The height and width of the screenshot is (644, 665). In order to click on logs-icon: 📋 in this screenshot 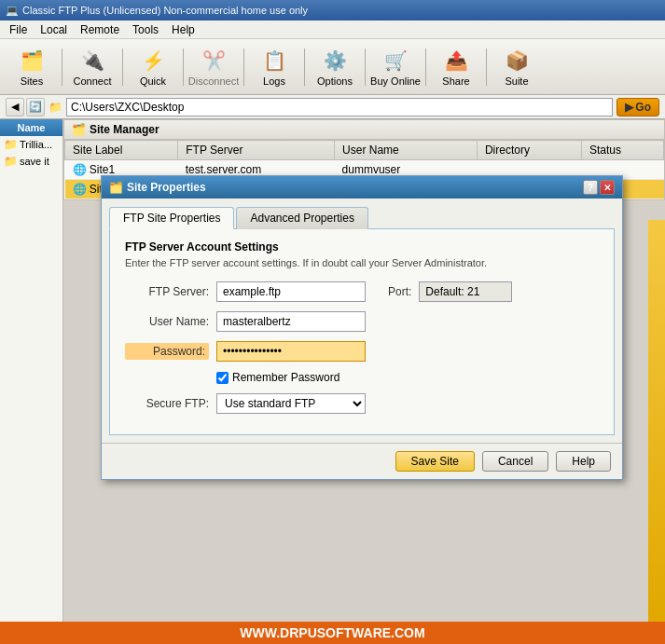, I will do `click(274, 61)`.